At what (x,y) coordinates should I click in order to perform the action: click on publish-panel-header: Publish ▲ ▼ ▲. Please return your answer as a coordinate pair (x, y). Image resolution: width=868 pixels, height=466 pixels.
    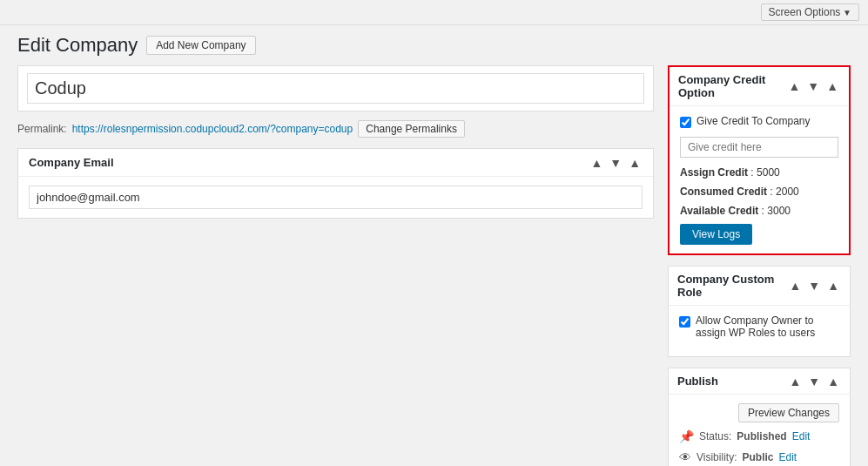
    Looking at the image, I should click on (759, 382).